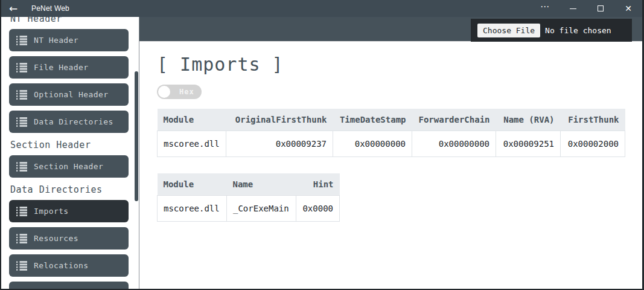  I want to click on cell-function-name: _CorExeMain, so click(262, 209).